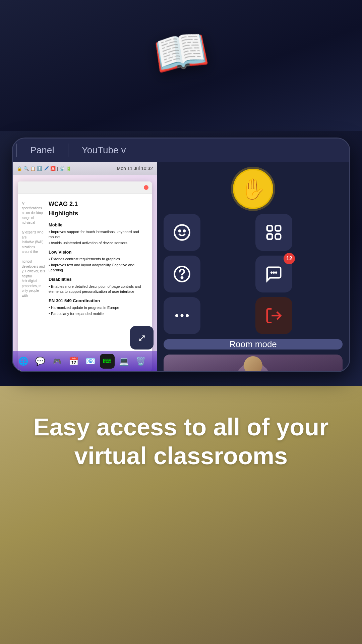  Describe the element at coordinates (90, 361) in the screenshot. I see `dock-mail: 📧` at that location.